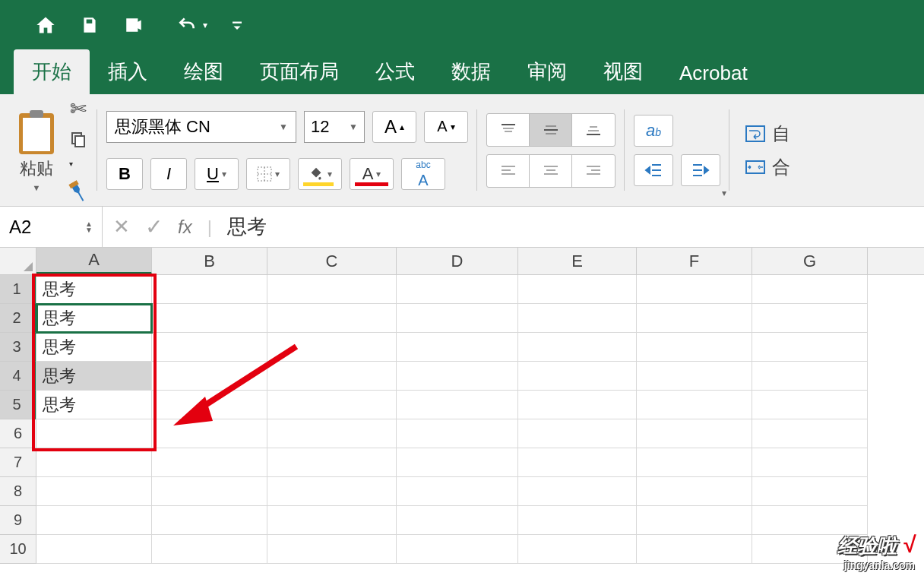  Describe the element at coordinates (78, 150) in the screenshot. I see `copy-icon: ▾` at that location.